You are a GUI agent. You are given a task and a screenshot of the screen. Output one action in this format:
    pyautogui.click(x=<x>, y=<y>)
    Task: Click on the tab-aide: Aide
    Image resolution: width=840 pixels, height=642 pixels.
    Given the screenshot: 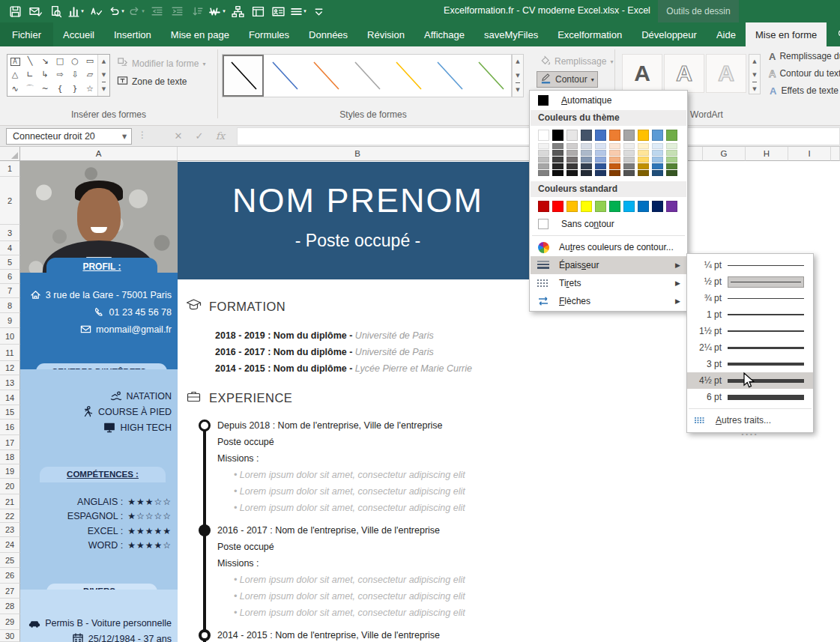 What is the action you would take?
    pyautogui.click(x=726, y=34)
    